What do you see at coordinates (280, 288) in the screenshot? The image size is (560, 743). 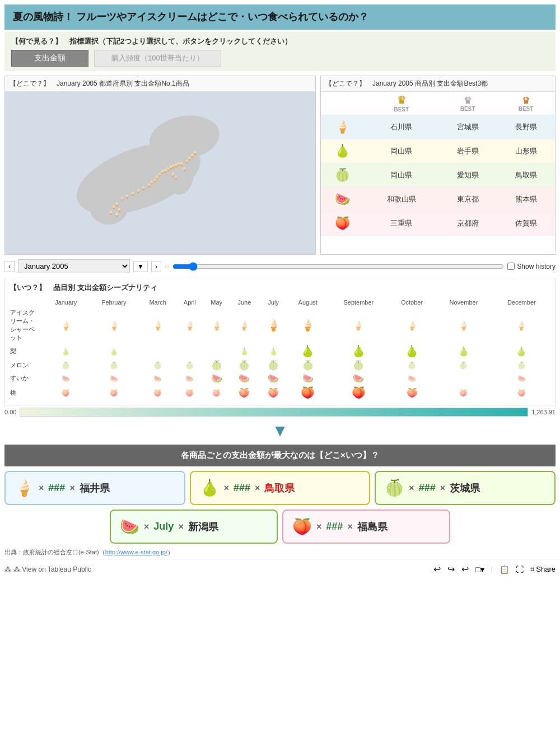 I see `seasonality-title: 【いつ？】 品目別 支出金額シーズナリティ` at bounding box center [280, 288].